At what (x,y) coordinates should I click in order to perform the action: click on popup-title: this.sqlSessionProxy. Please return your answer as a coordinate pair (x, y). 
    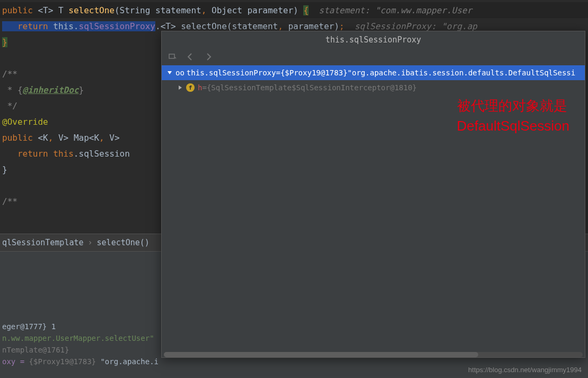
    Looking at the image, I should click on (373, 40).